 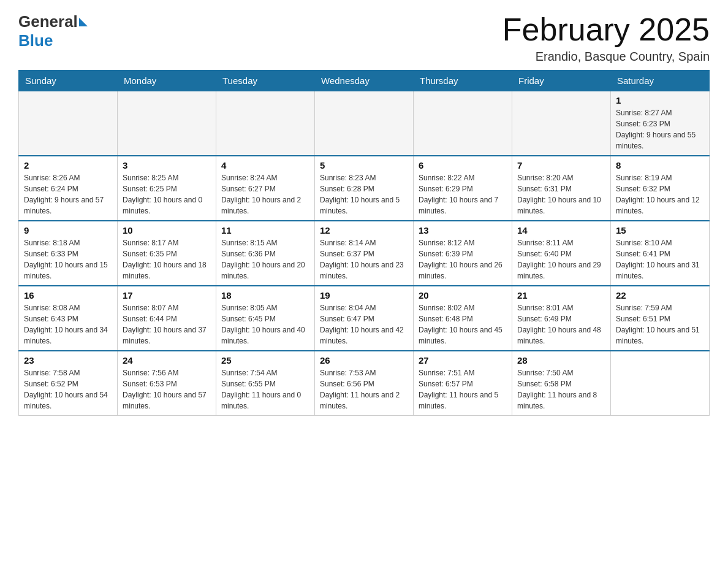 I want to click on calendar-cell: 21Sunrise: 8:01 AMSunset: 6:49 PMDayligh…, so click(x=561, y=318).